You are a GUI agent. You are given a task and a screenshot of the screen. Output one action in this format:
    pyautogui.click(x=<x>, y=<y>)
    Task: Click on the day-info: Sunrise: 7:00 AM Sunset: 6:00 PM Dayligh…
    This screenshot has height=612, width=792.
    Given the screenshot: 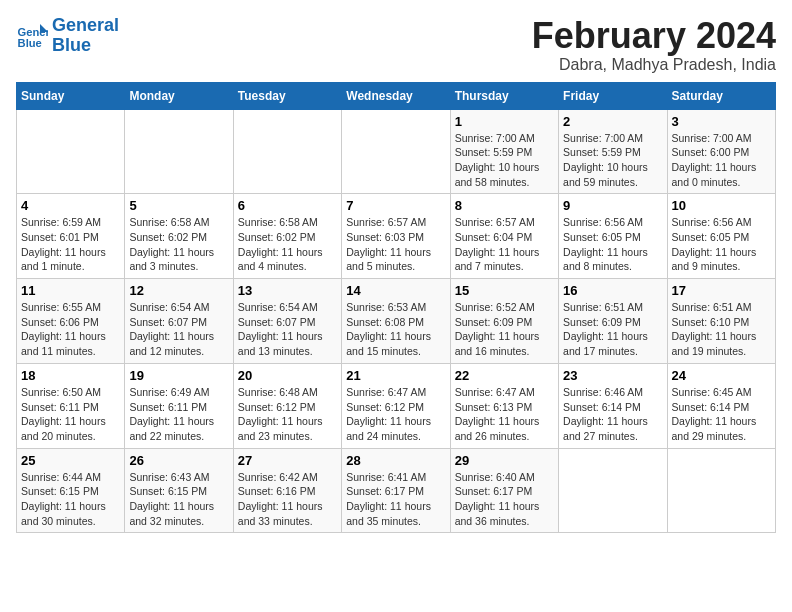 What is the action you would take?
    pyautogui.click(x=722, y=160)
    